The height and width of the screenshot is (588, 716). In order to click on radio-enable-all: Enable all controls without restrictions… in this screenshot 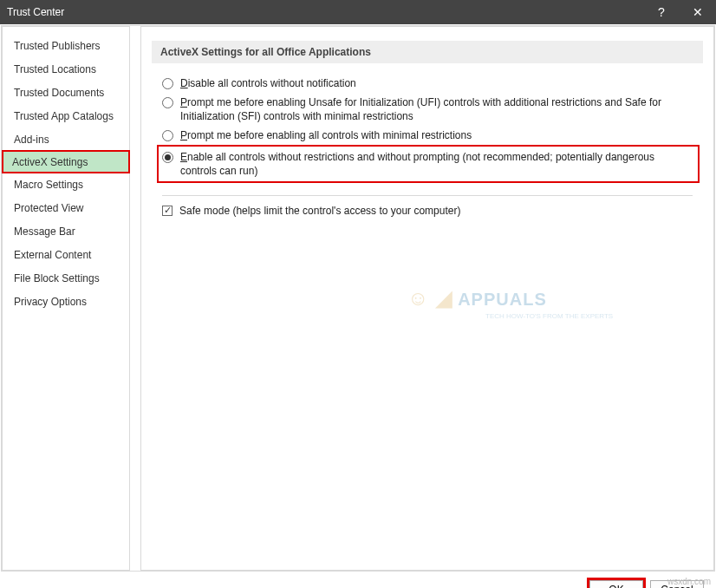, I will do `click(428, 164)`.